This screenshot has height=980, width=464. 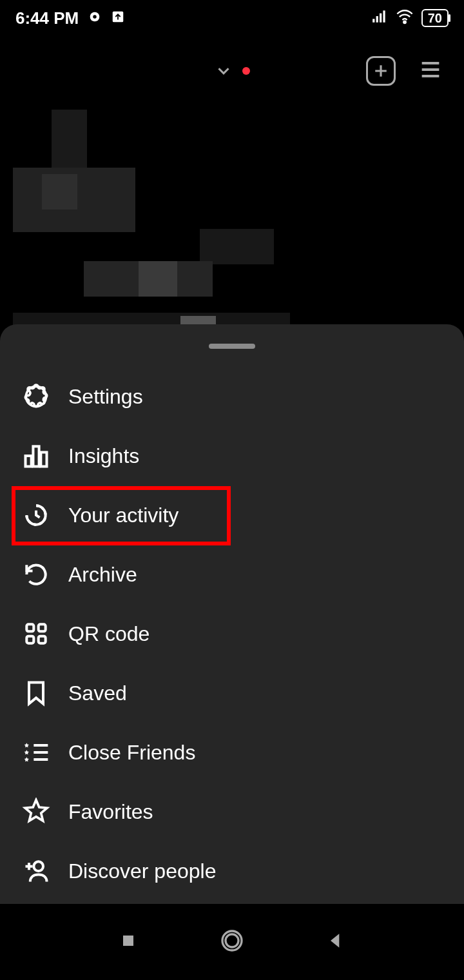 I want to click on chevron-down-icon, so click(x=224, y=71).